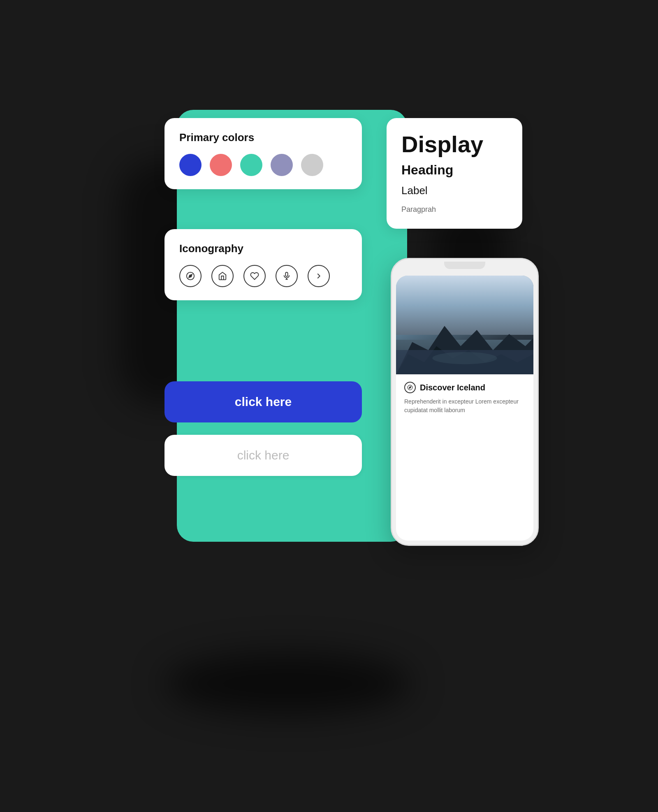 This screenshot has width=658, height=812. I want to click on color-swatch-teal, so click(251, 165).